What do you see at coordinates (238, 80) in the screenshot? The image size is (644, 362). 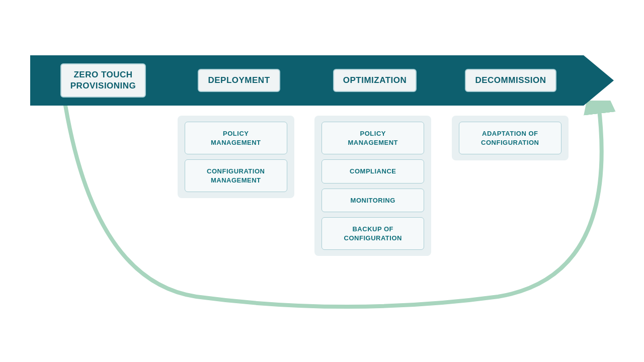 I see `phase-box-deployment: DEPLOYMENT` at bounding box center [238, 80].